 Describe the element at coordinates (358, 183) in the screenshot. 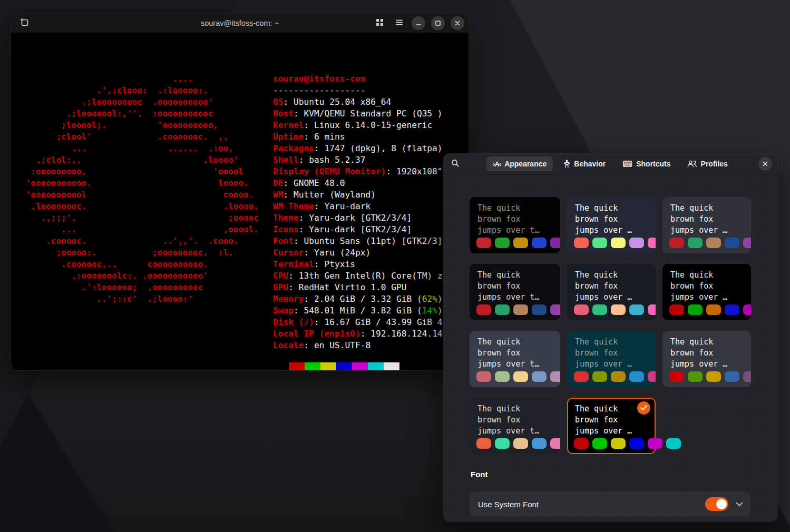

I see `fastfetch-line: DE: GNOME 48.0` at that location.